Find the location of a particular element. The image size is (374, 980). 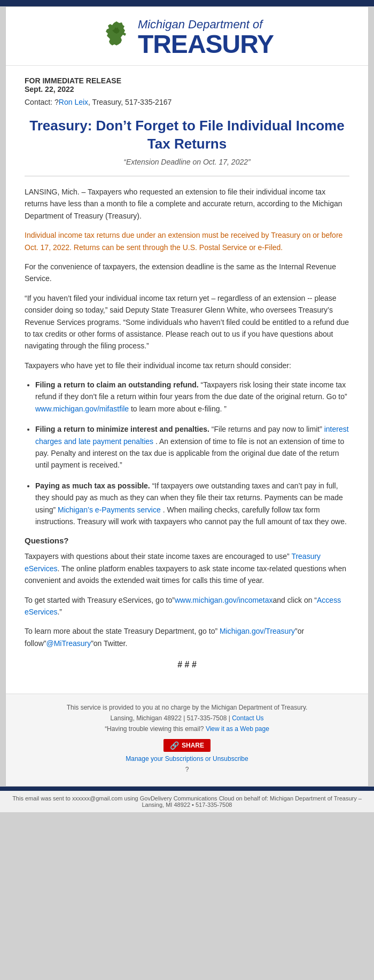

body-p1: LANSING, Mich. – Taxpayers who requested… is located at coordinates (187, 204).